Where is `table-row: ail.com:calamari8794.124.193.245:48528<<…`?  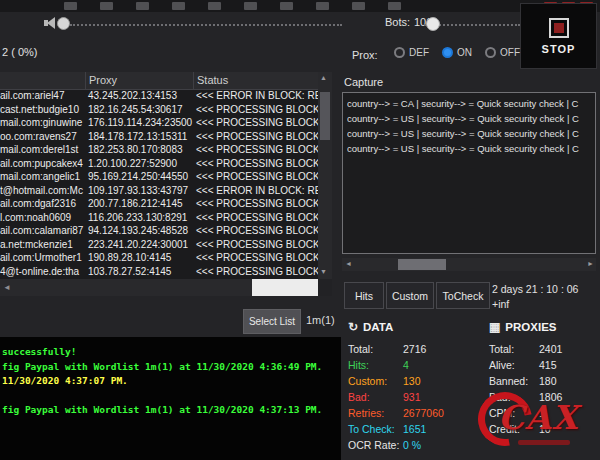 table-row: ail.com:calamari8794.124.193.245:48528<<… is located at coordinates (159, 232).